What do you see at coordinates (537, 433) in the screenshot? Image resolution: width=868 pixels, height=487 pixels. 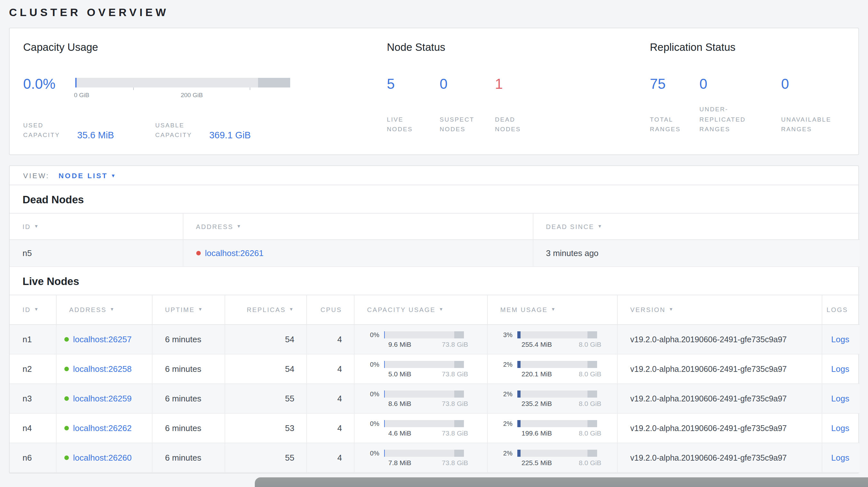 I see `usage-used-value: 199.6 MiB` at bounding box center [537, 433].